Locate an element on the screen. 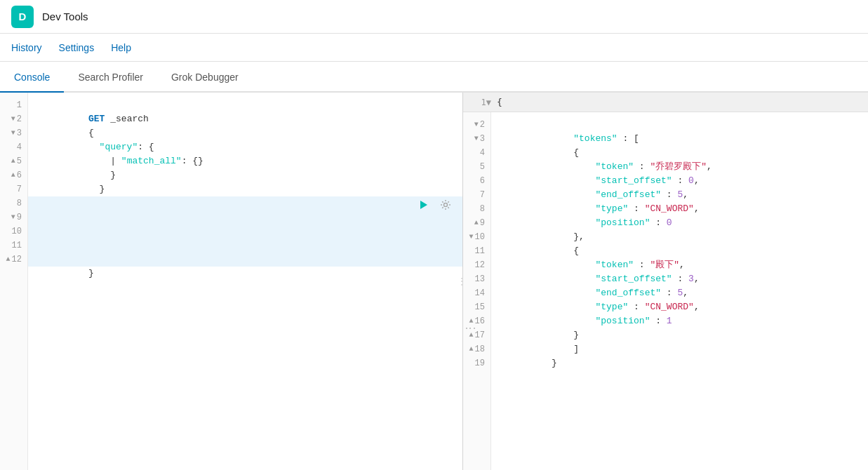 This screenshot has width=868, height=470. out-line-num-7: 7 is located at coordinates (477, 195).